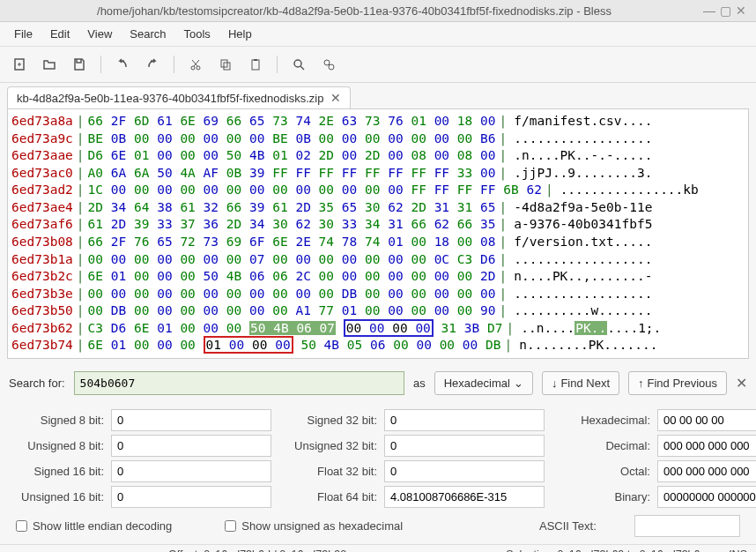 This screenshot has height=552, width=756. What do you see at coordinates (354, 11) in the screenshot?
I see `window-title: /home/johan/kb/testomsipcreator/kb-4d8a2…` at bounding box center [354, 11].